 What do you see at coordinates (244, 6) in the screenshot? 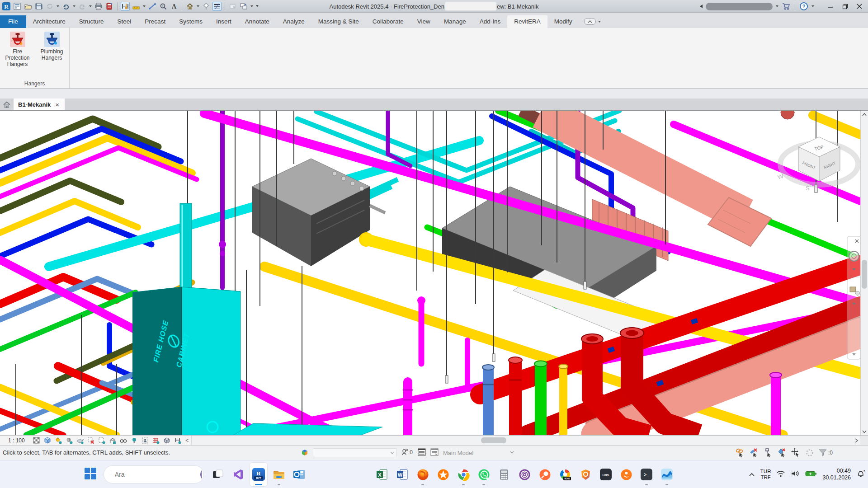
I see `switch-windows-icon` at bounding box center [244, 6].